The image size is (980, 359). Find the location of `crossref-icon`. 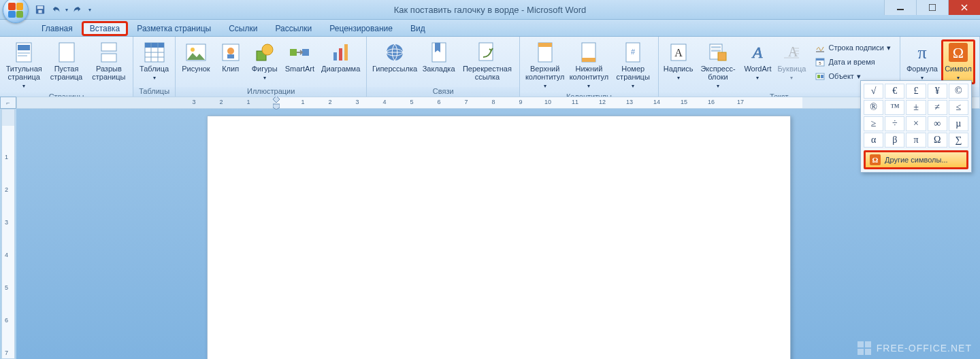

crossref-icon is located at coordinates (487, 52).